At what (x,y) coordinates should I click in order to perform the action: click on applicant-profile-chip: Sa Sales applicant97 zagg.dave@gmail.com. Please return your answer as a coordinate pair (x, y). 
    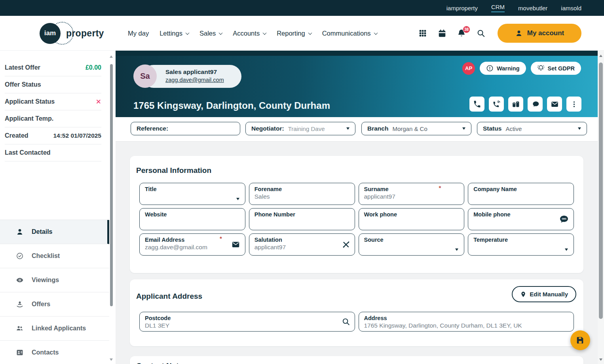
    Looking at the image, I should click on (188, 76).